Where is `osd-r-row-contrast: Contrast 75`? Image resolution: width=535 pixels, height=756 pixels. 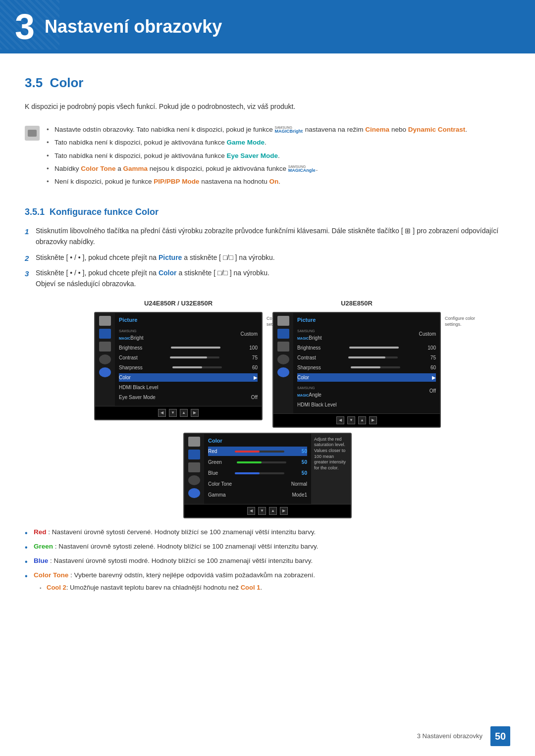 osd-r-row-contrast: Contrast 75 is located at coordinates (367, 357).